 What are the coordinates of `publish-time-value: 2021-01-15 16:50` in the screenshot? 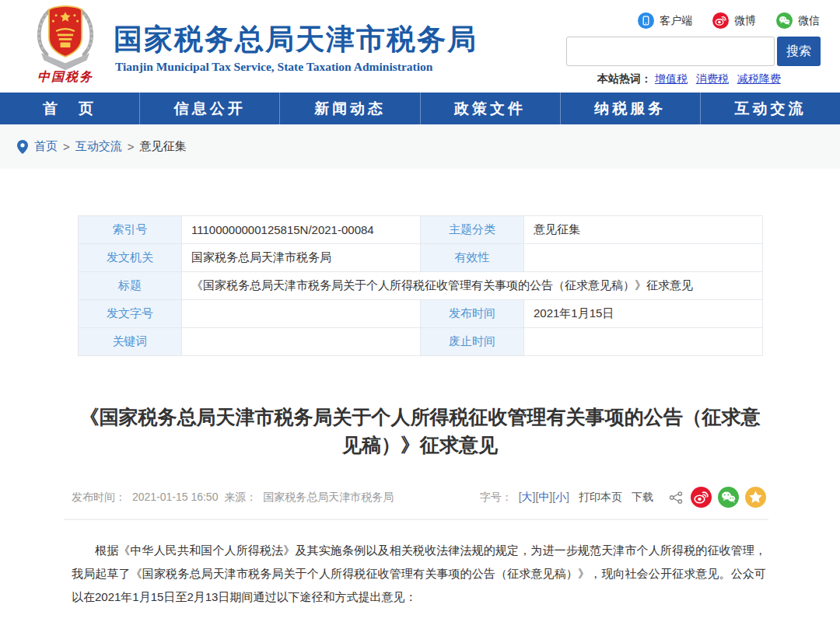 It's located at (176, 497).